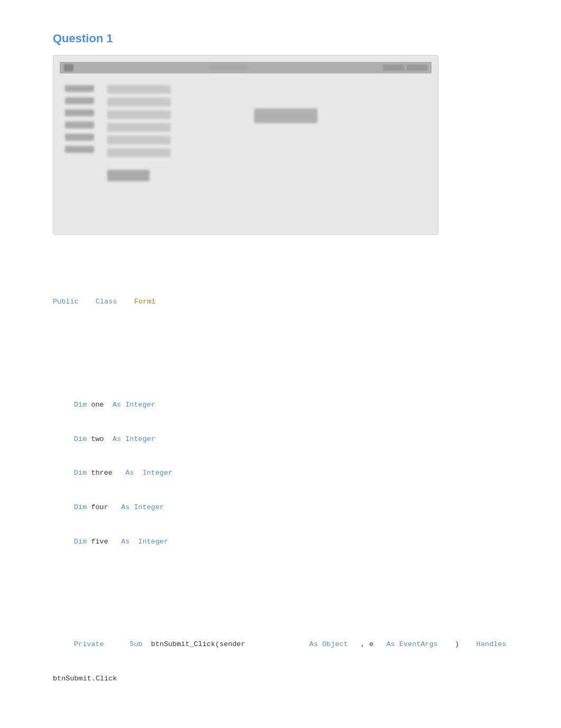  What do you see at coordinates (128, 176) in the screenshot?
I see `form-submit-button` at bounding box center [128, 176].